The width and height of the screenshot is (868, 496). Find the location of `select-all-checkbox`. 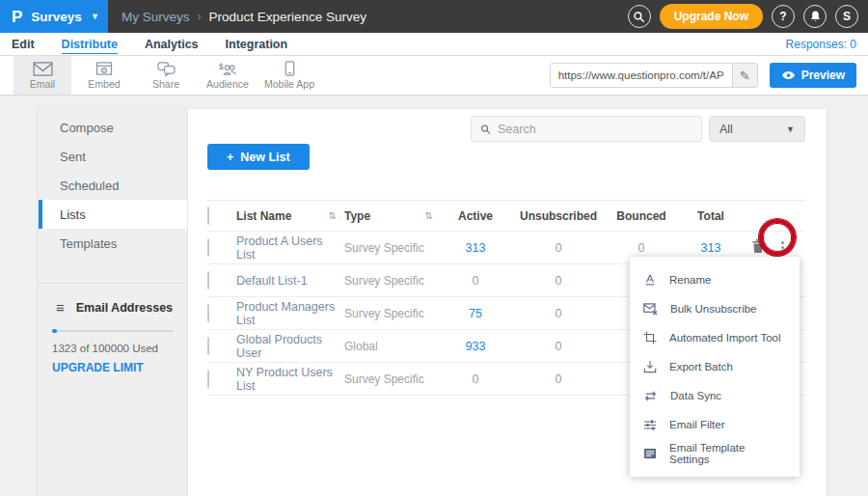

select-all-checkbox is located at coordinates (208, 216).